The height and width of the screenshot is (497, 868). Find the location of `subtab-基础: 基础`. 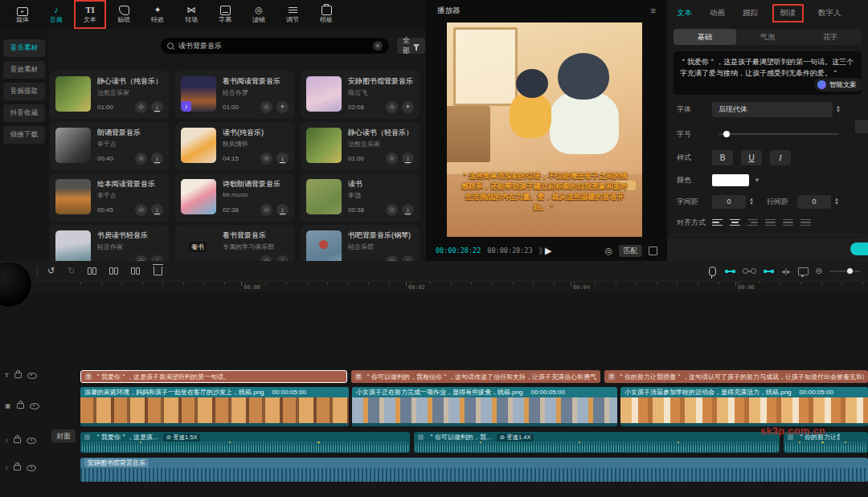

subtab-基础: 基础 is located at coordinates (705, 37).